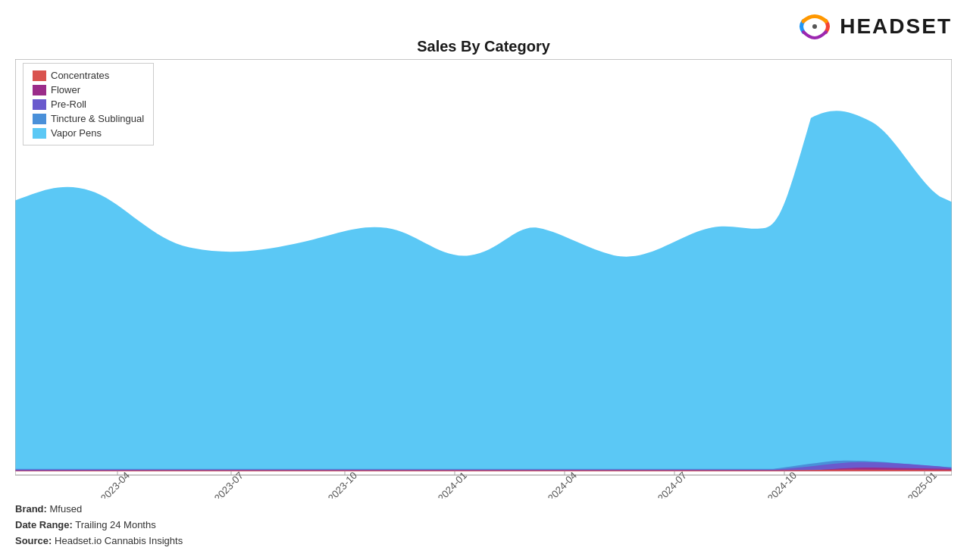 The width and height of the screenshot is (967, 560). I want to click on legend-swatch-vaporpens, so click(39, 133).